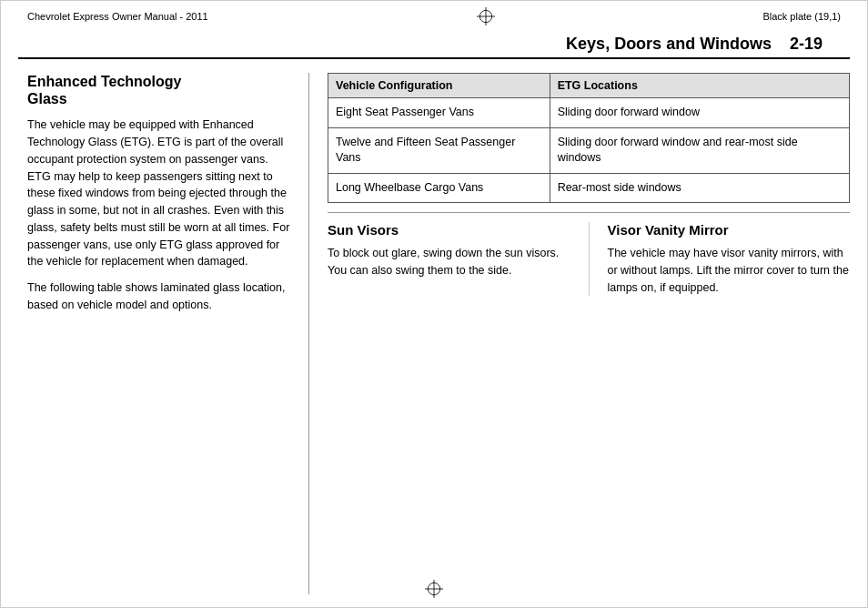 This screenshot has height=608, width=868. Describe the element at coordinates (802, 16) in the screenshot. I see `header-right-text: Black plate (19,1)` at that location.